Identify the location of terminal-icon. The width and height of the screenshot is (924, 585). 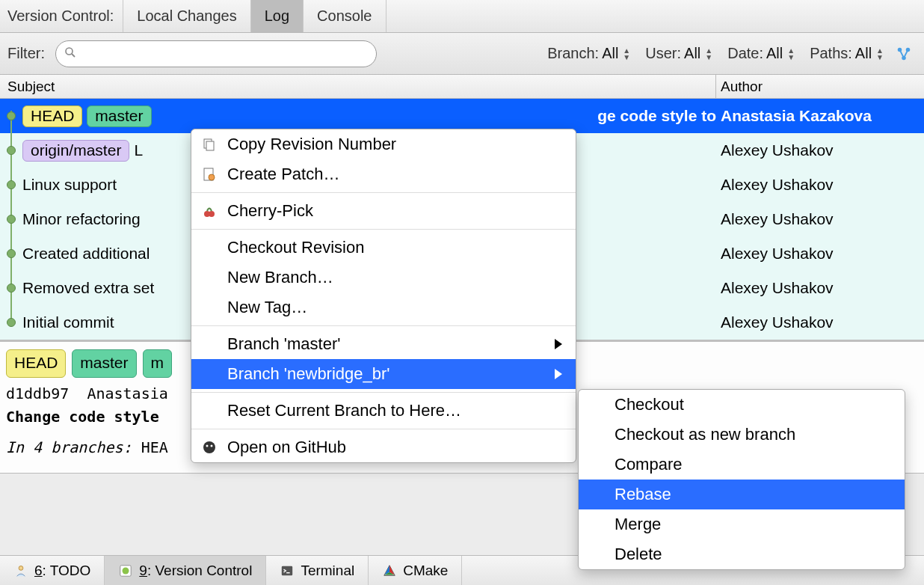
(287, 571).